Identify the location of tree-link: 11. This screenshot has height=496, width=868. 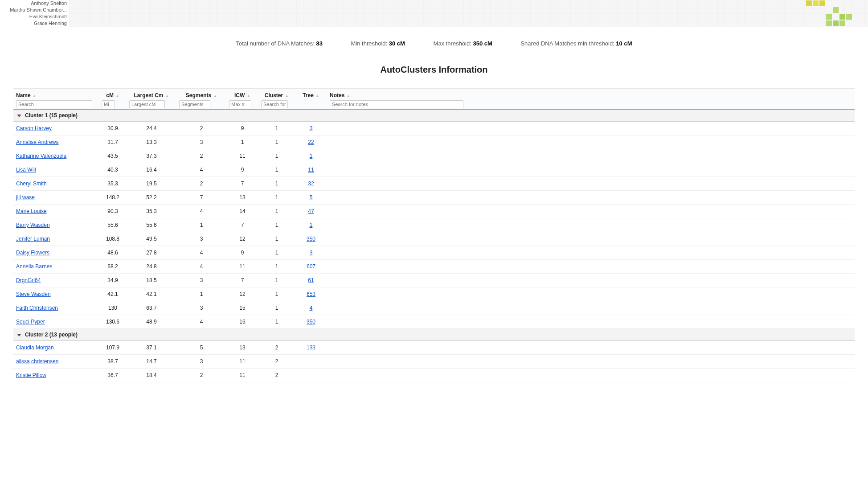
(311, 170).